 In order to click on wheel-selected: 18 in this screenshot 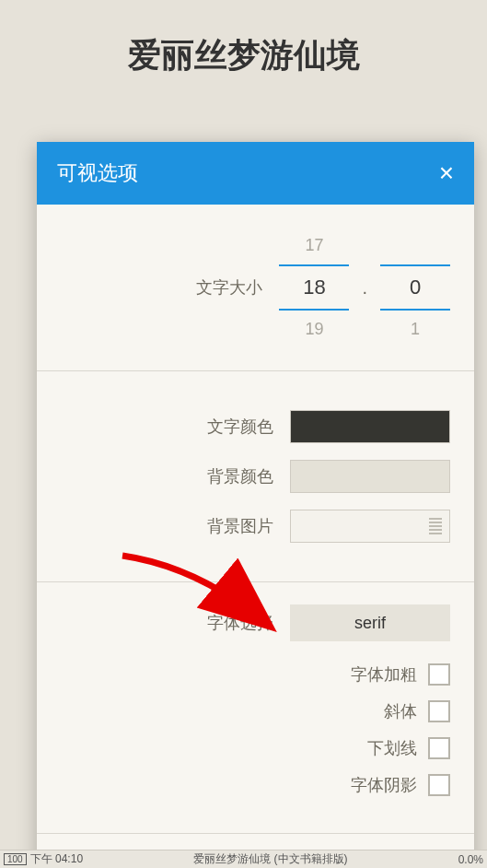, I will do `click(314, 287)`.